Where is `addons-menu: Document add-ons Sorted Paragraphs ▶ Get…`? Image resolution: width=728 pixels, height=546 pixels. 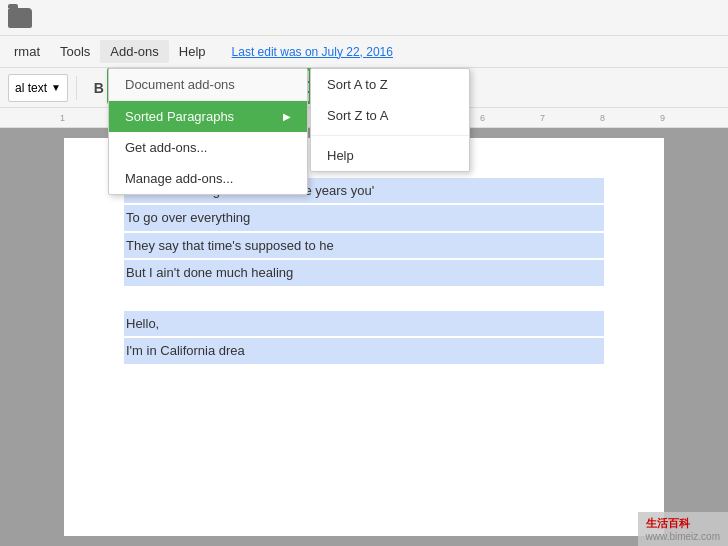 addons-menu: Document add-ons Sorted Paragraphs ▶ Get… is located at coordinates (208, 132).